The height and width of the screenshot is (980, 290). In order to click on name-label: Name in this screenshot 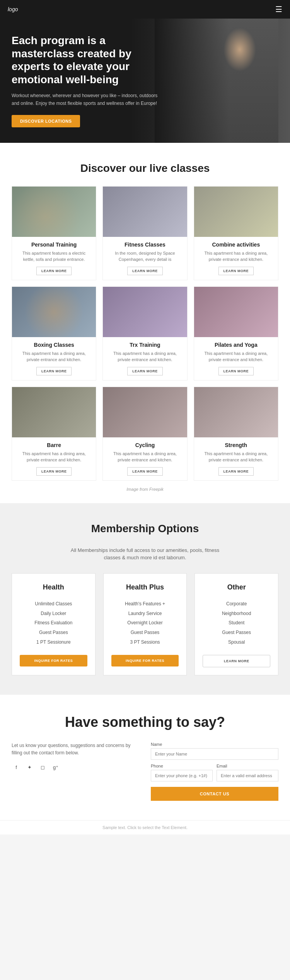, I will do `click(215, 744)`.